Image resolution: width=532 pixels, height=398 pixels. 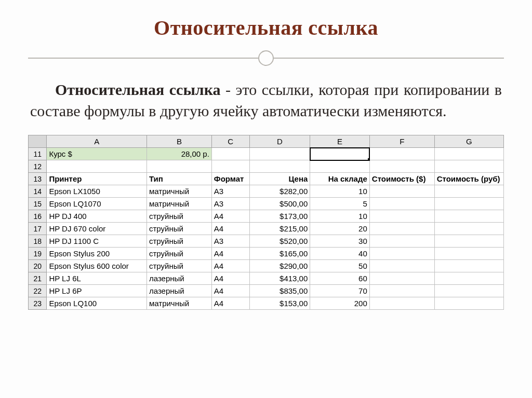 What do you see at coordinates (469, 142) in the screenshot?
I see `col-header-G: G` at bounding box center [469, 142].